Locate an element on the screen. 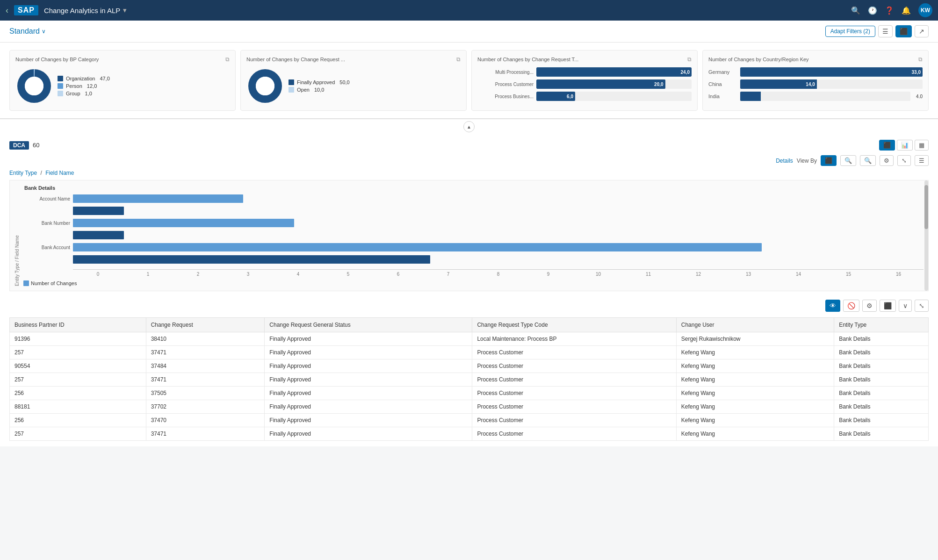 The width and height of the screenshot is (938, 560). collapse-button: ▲ is located at coordinates (469, 127).